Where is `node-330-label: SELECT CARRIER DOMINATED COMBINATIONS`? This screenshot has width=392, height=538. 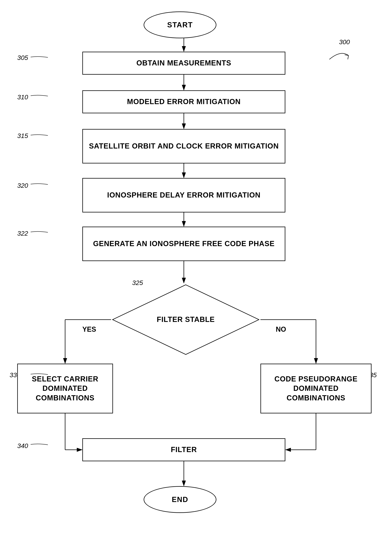
node-330-label: SELECT CARRIER DOMINATED COMBINATIONS is located at coordinates (65, 389).